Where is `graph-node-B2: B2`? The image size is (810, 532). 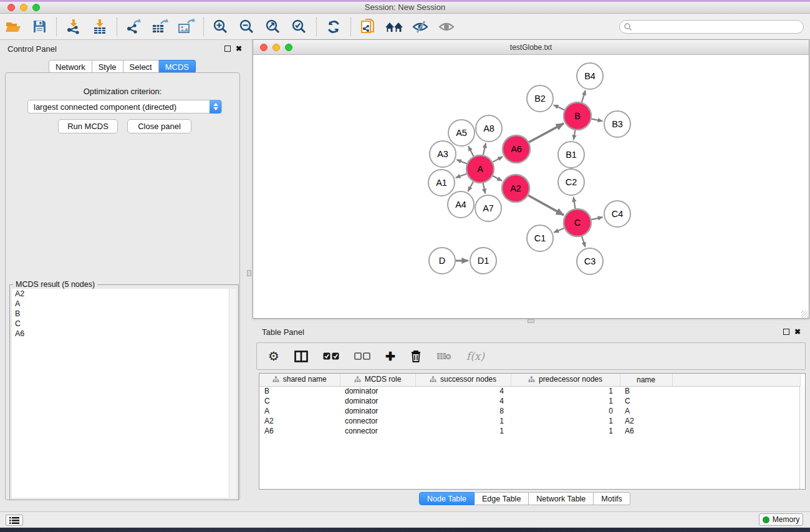 graph-node-B2: B2 is located at coordinates (540, 99).